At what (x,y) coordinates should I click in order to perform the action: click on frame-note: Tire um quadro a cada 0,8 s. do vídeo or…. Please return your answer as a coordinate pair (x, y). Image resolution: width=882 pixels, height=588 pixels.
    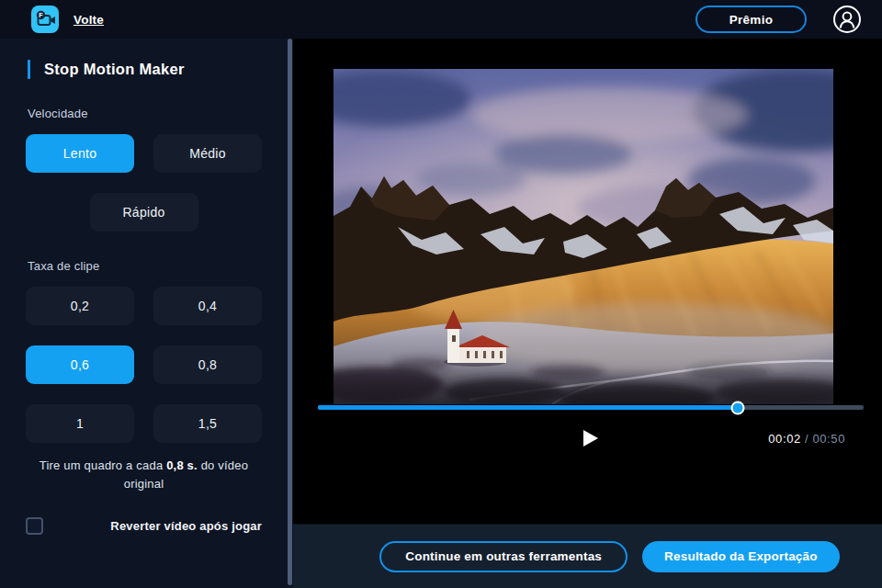
    Looking at the image, I should click on (144, 474).